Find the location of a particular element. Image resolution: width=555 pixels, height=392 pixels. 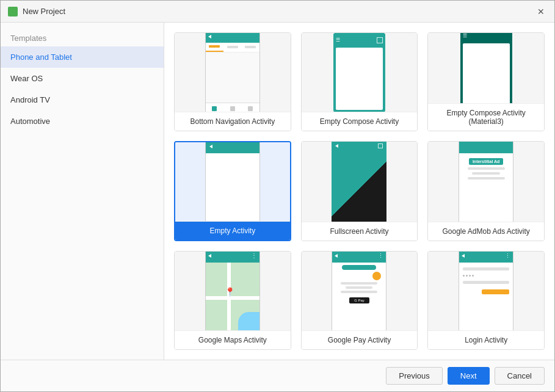

template-card-empty-compose-m3: ☰ Empty Compose Activity (Material3) is located at coordinates (486, 82).